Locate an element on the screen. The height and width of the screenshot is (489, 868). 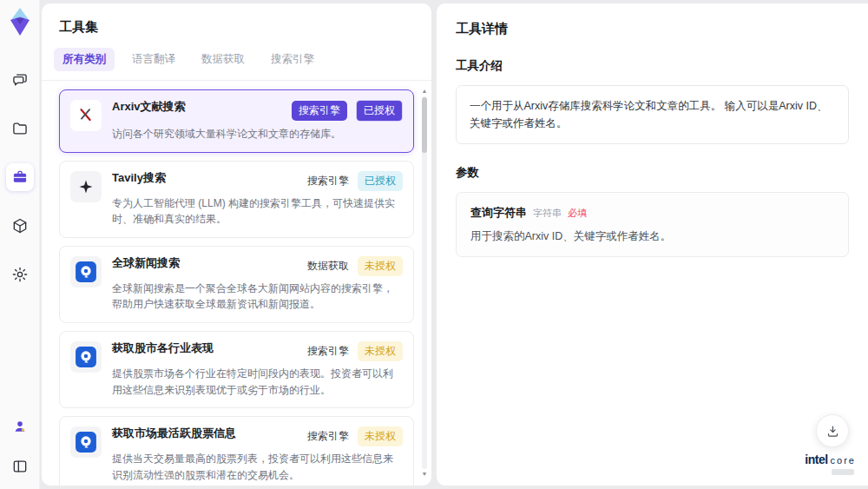
tool-list-scrollbar: ▲ ▼ is located at coordinates (424, 283).